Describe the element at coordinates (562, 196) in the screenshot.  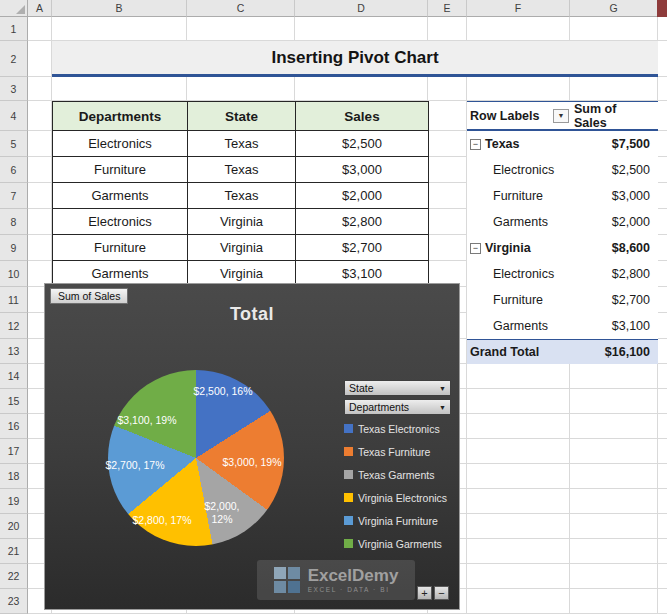
I see `pivot-row-furniture: Furniture$3,000` at that location.